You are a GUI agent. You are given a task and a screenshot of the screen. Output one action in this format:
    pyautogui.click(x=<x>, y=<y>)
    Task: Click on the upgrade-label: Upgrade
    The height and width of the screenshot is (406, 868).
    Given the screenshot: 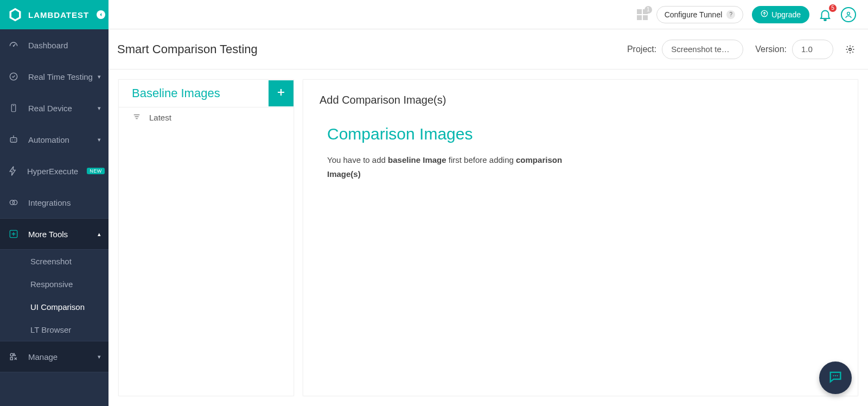 What is the action you would take?
    pyautogui.click(x=786, y=15)
    